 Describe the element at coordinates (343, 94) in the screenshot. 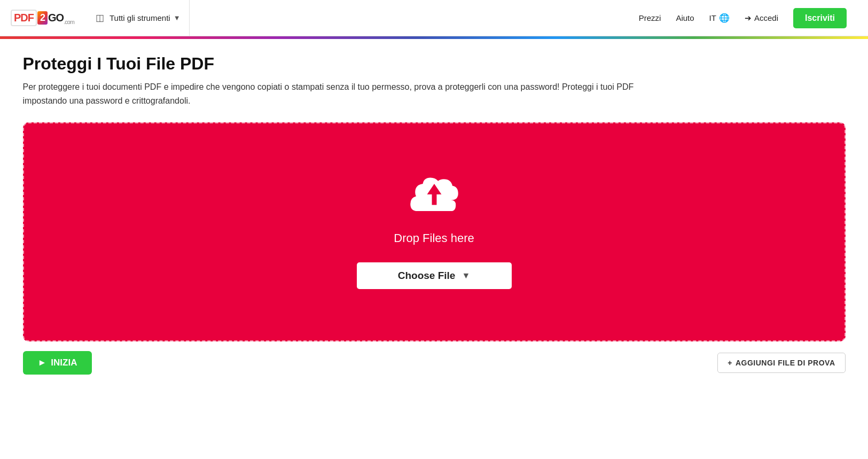

I see `page-description: Per proteggere i tuoi documenti PDF e im…` at that location.